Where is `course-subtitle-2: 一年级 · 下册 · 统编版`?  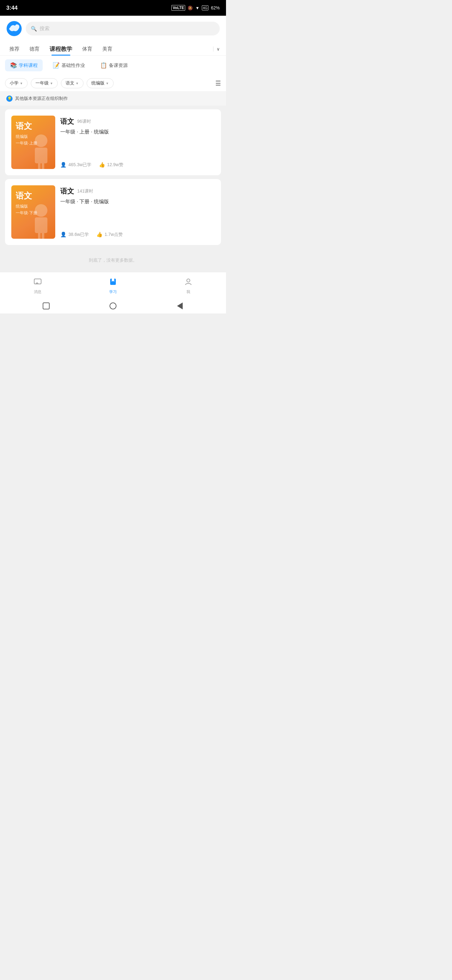 course-subtitle-2: 一年级 · 下册 · 统编版 is located at coordinates (138, 202).